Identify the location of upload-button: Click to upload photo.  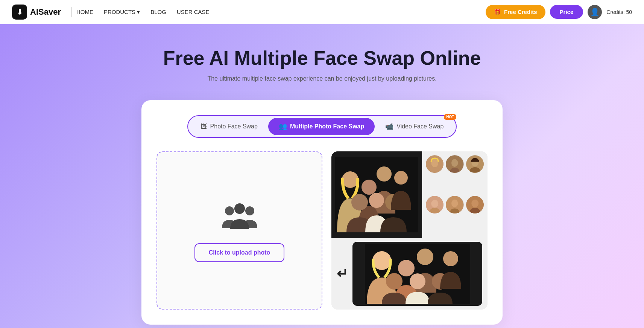
(240, 253).